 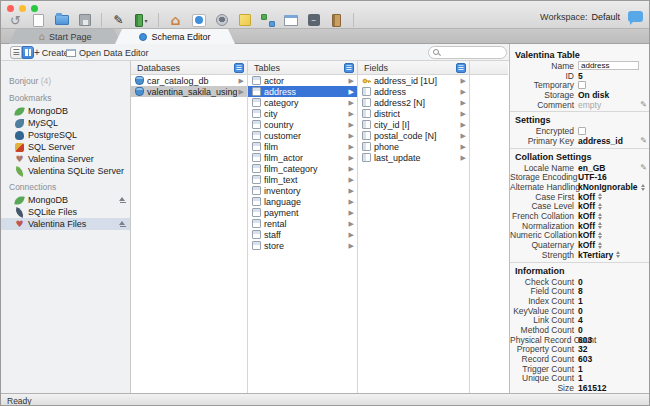 What do you see at coordinates (302, 158) in the screenshot?
I see `list-item-film-actor: film_actor▶` at bounding box center [302, 158].